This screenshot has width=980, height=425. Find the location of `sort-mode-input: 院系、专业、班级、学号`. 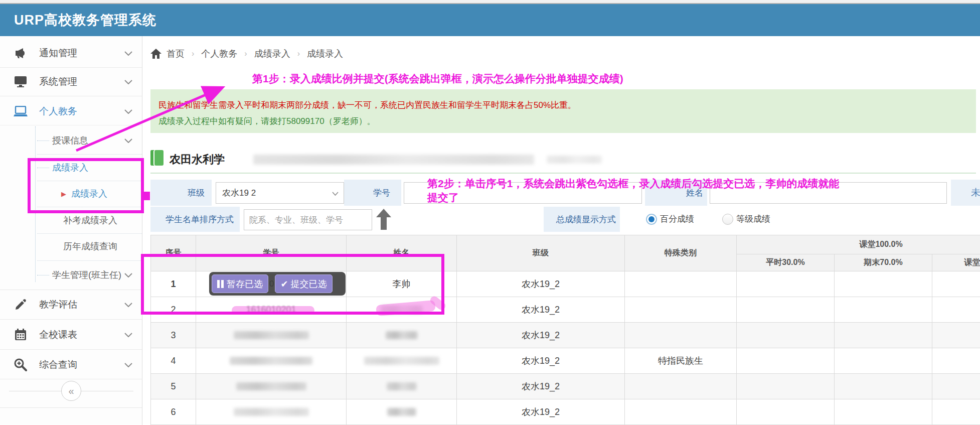

sort-mode-input: 院系、专业、班级、学号 is located at coordinates (308, 220).